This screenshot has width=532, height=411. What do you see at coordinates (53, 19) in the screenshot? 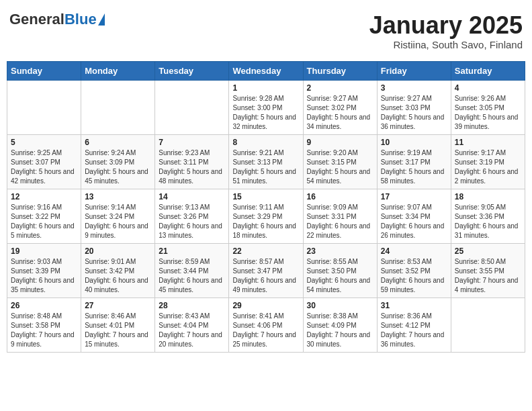
I see `logo-general: GeneralBlue` at bounding box center [53, 19].